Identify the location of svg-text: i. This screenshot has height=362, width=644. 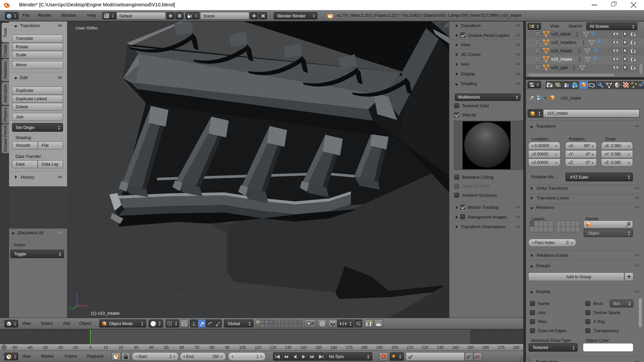
(9, 16).